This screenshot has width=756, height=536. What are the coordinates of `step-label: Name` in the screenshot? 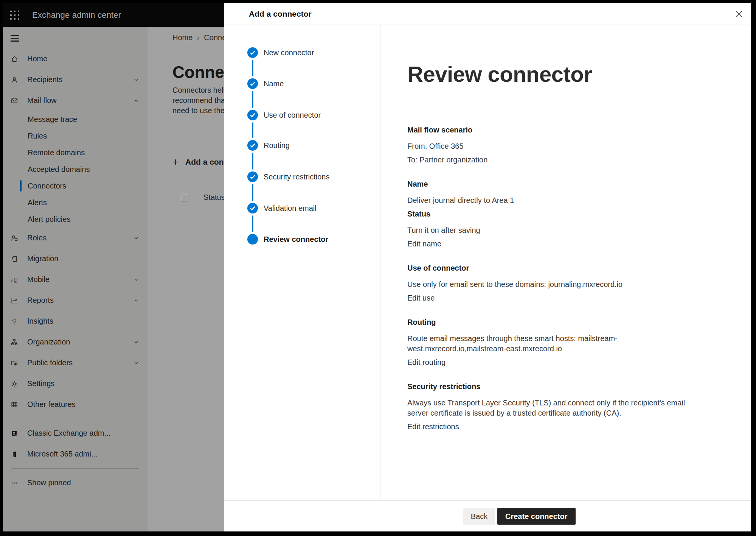 It's located at (274, 84).